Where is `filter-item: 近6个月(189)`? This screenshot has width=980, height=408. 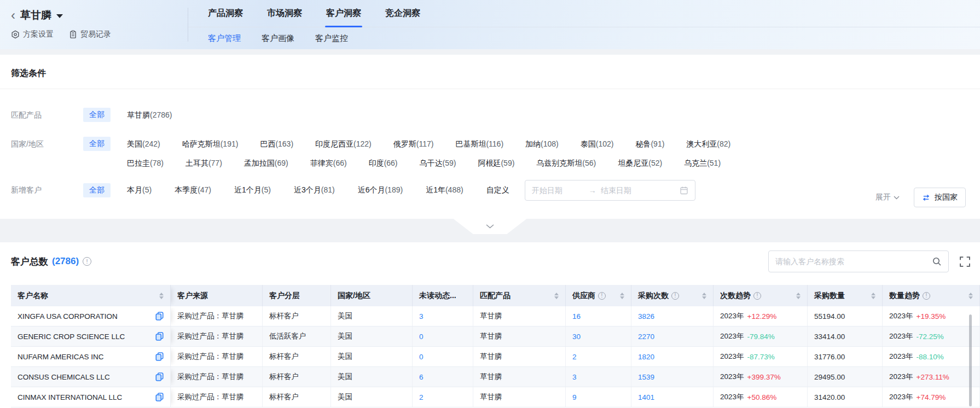 filter-item: 近6个月(189) is located at coordinates (380, 190).